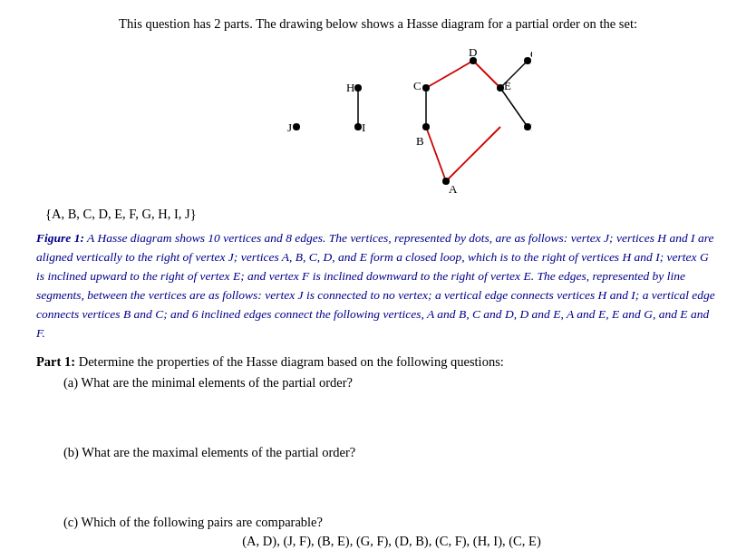 The height and width of the screenshot is (550, 756). I want to click on label-C: C, so click(417, 85).